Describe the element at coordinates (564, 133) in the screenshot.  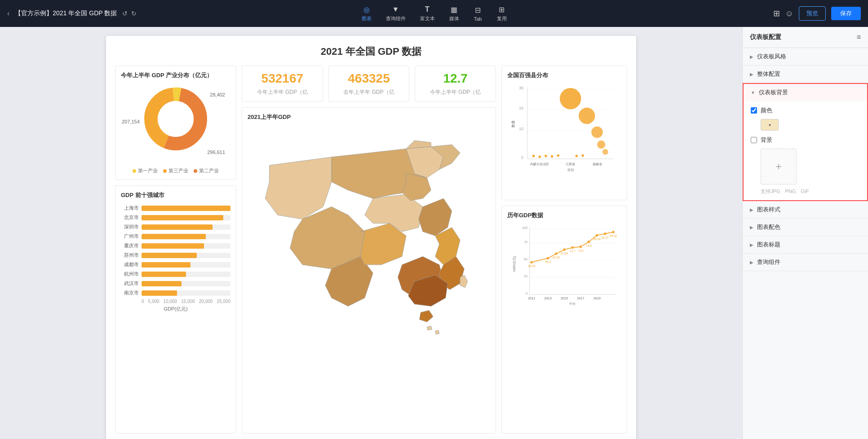
I see `bubble-panel: 全国百强县分布 30 20 10 0 数量` at that location.